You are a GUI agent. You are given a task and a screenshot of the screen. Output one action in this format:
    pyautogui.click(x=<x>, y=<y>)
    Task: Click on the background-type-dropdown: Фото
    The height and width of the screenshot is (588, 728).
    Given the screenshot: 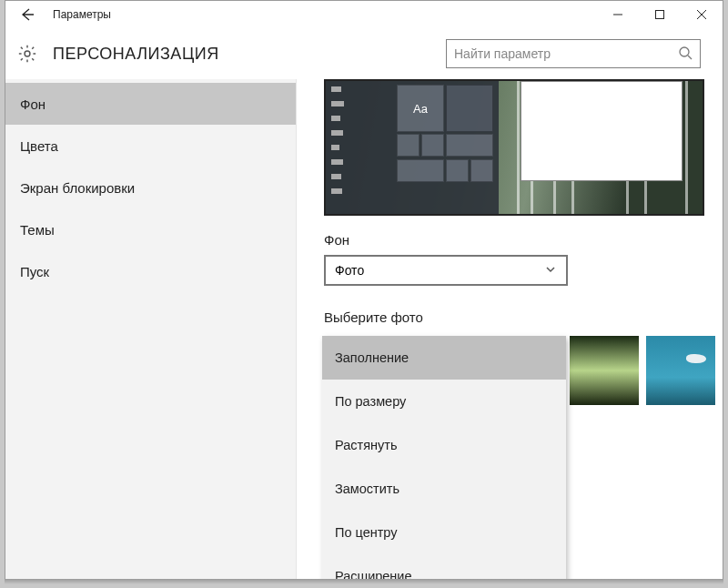 What is the action you would take?
    pyautogui.click(x=446, y=270)
    